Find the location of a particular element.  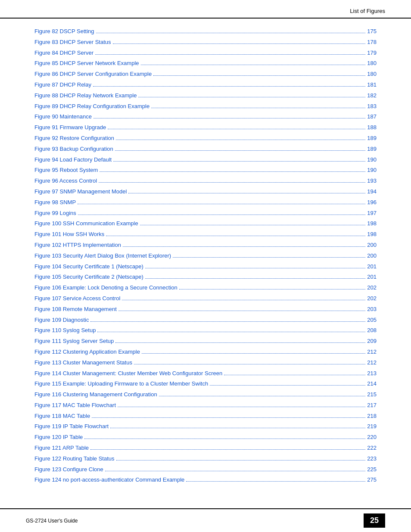

toc-link: Figure 82 DSCP Setting is located at coordinates (65, 32).